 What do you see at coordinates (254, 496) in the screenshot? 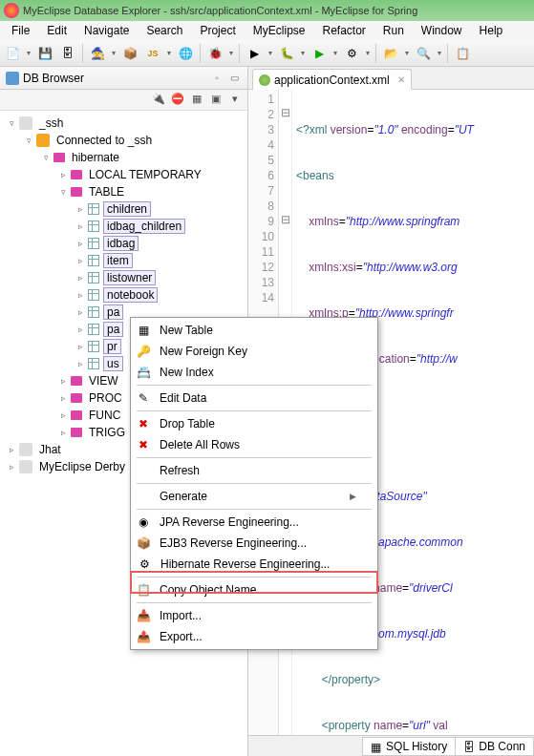
I see `menu-generate: Generate▶` at bounding box center [254, 496].